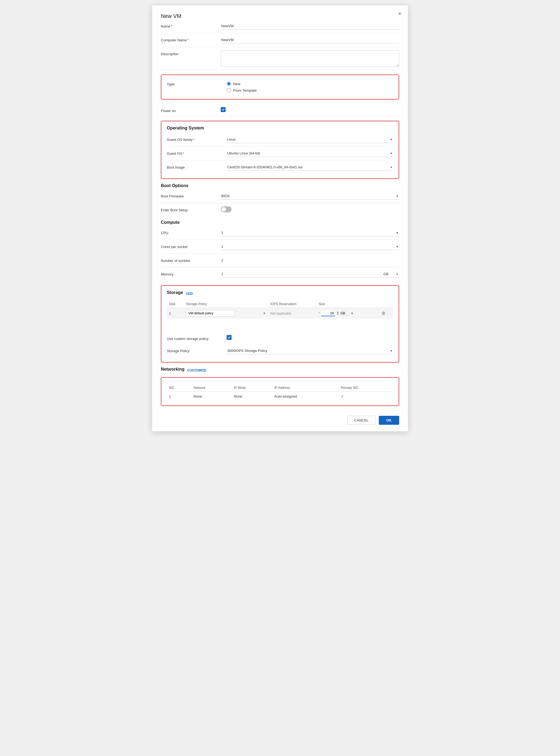 Image resolution: width=560 pixels, height=756 pixels. Describe the element at coordinates (210, 313) in the screenshot. I see `storage-policy-select: VM default policy` at that location.